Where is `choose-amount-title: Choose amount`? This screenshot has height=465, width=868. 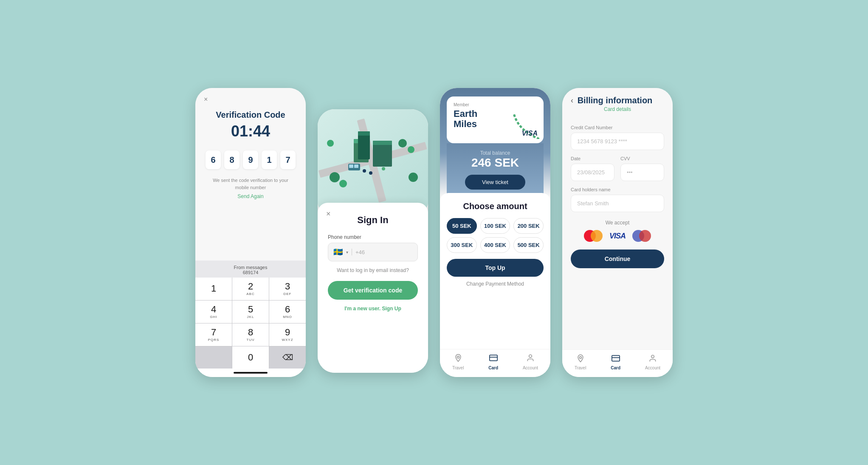
choose-amount-title: Choose amount is located at coordinates (495, 207).